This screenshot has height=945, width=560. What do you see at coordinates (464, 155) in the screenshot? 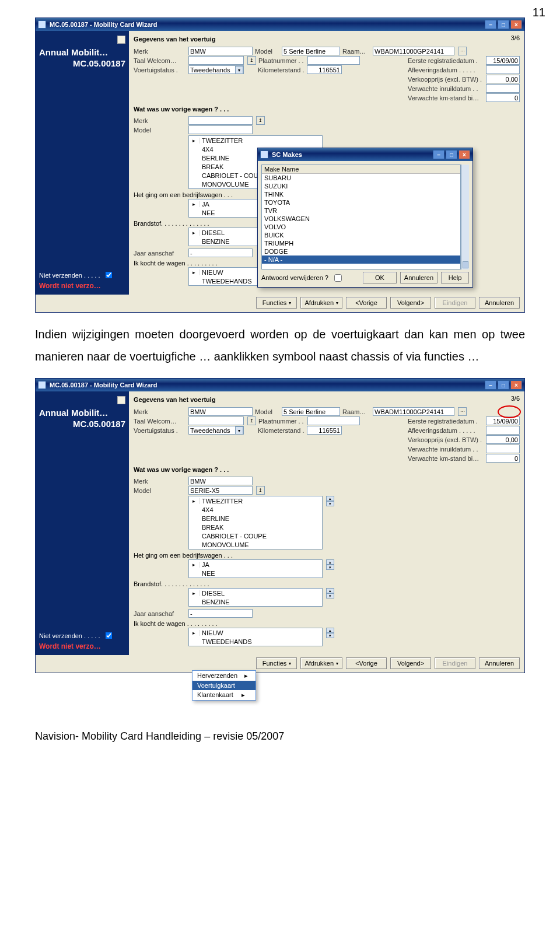
I see `popup-close-button: ×` at bounding box center [464, 155].